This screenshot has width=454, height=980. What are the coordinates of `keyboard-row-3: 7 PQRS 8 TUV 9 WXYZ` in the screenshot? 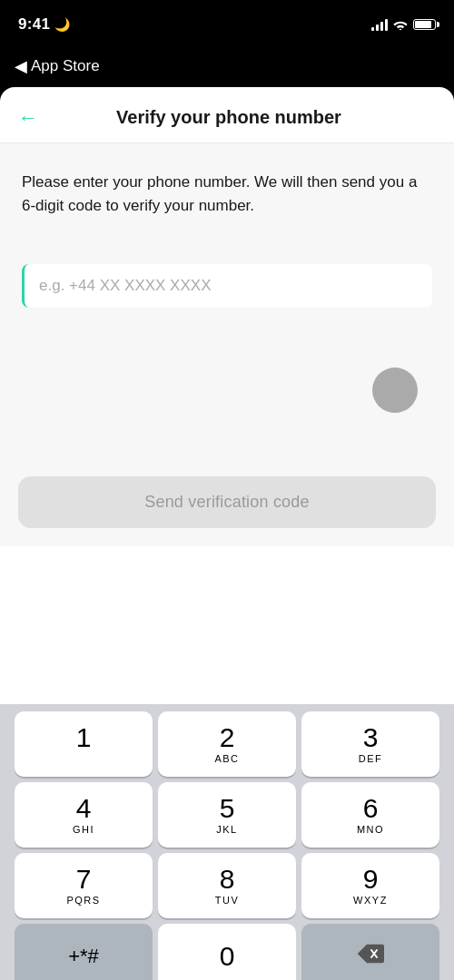 It's located at (227, 886).